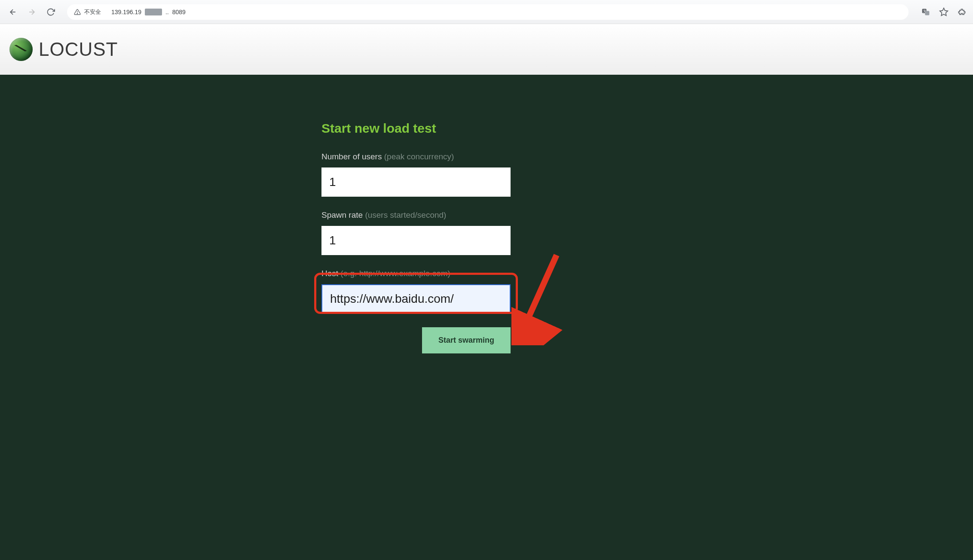 The width and height of the screenshot is (973, 560). I want to click on insecure-label: 不安全, so click(93, 12).